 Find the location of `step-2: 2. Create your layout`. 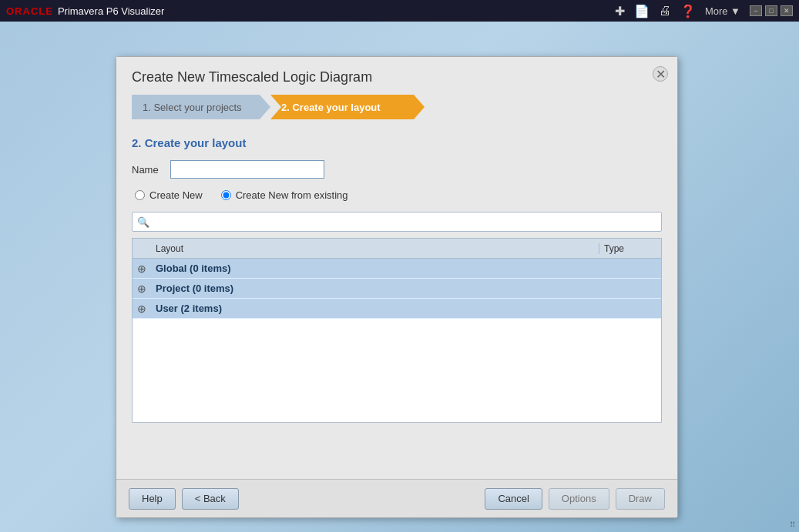

step-2: 2. Create your layout is located at coordinates (347, 107).